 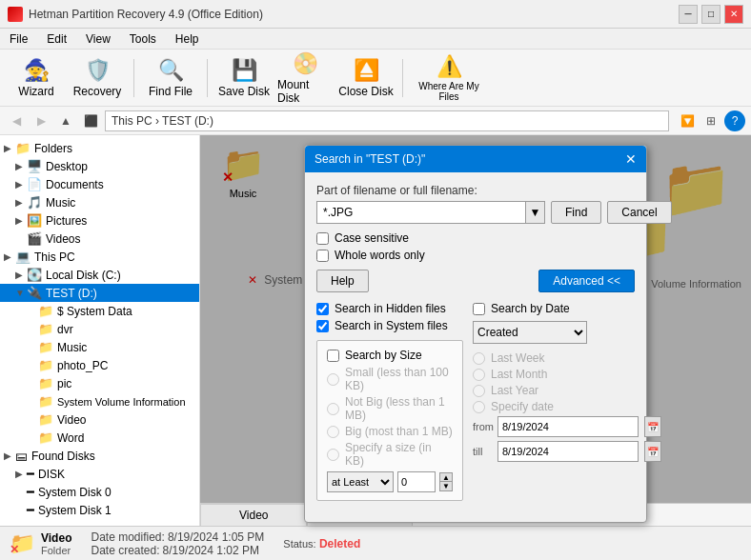 What do you see at coordinates (99, 202) in the screenshot?
I see `sidebar-item-music: ▶ 🎵 Music` at bounding box center [99, 202].